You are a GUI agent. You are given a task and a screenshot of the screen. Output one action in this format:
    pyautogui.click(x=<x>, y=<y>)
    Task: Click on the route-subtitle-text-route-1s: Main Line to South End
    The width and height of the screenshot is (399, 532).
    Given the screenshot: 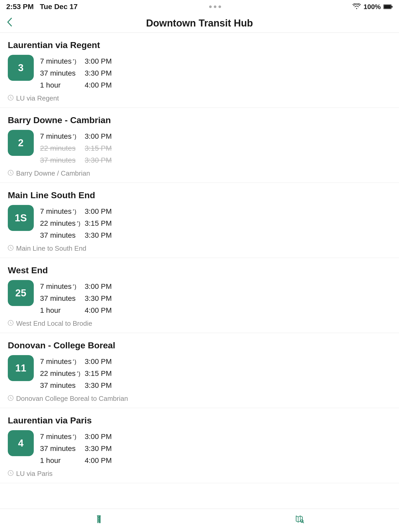 What is the action you would take?
    pyautogui.click(x=51, y=248)
    